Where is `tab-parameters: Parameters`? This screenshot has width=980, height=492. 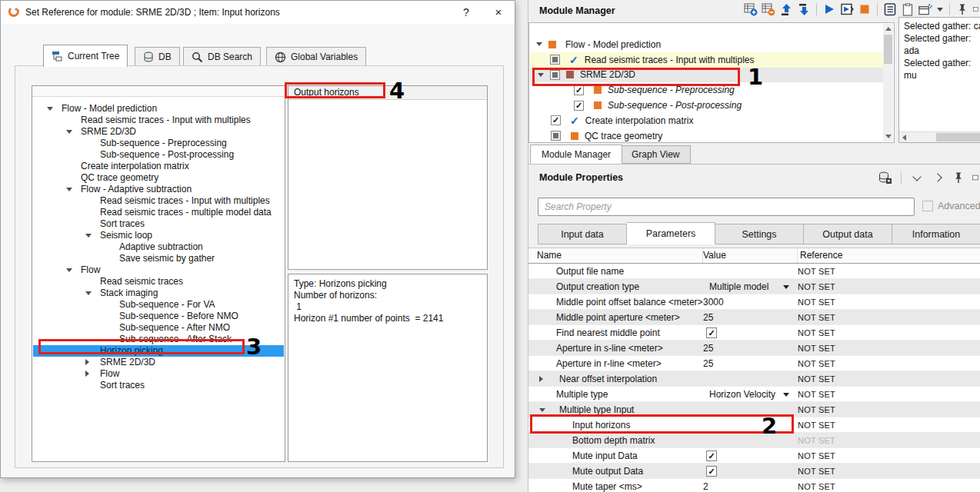
tab-parameters: Parameters is located at coordinates (671, 234).